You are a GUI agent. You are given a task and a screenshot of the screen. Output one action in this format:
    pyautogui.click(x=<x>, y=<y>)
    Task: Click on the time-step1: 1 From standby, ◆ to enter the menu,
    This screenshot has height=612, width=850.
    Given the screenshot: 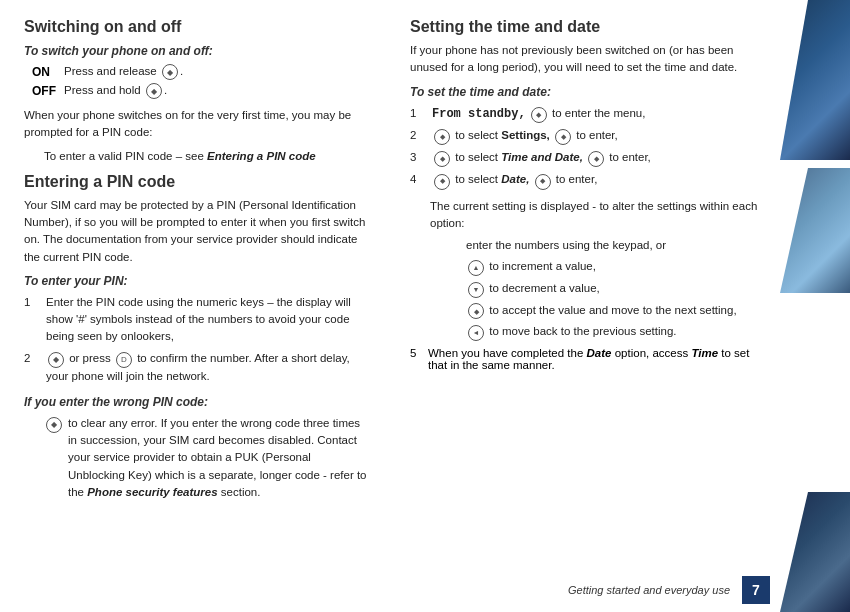 What is the action you would take?
    pyautogui.click(x=585, y=114)
    